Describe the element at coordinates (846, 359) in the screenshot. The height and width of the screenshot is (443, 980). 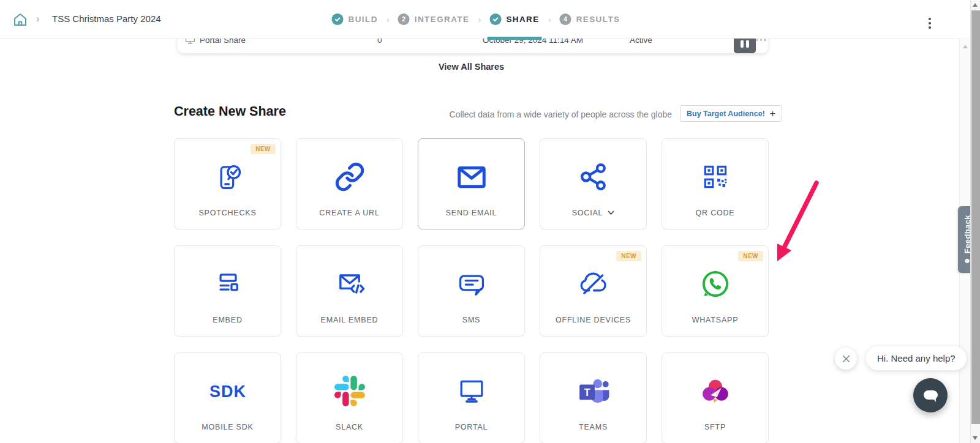
I see `chat-dismiss-button` at that location.